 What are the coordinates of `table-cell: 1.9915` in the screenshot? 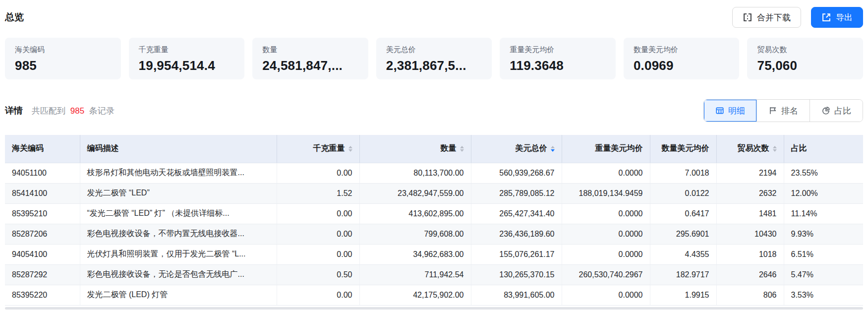 It's located at (683, 295).